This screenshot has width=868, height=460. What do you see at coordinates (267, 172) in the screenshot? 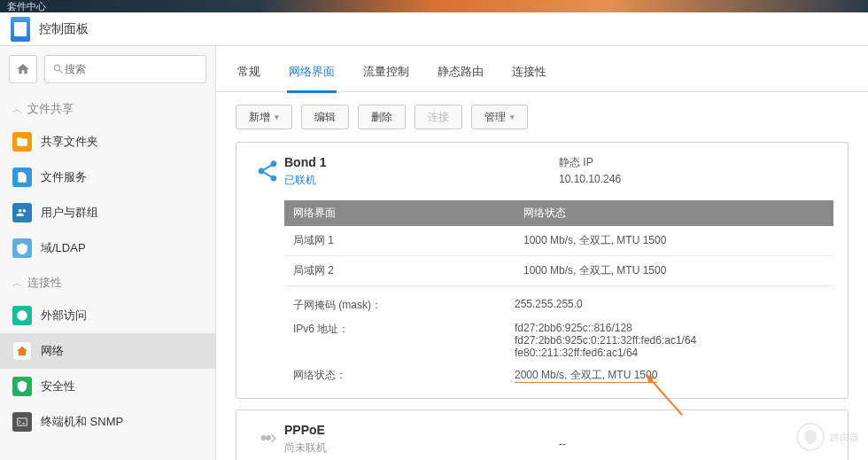
I see `share-icon` at bounding box center [267, 172].